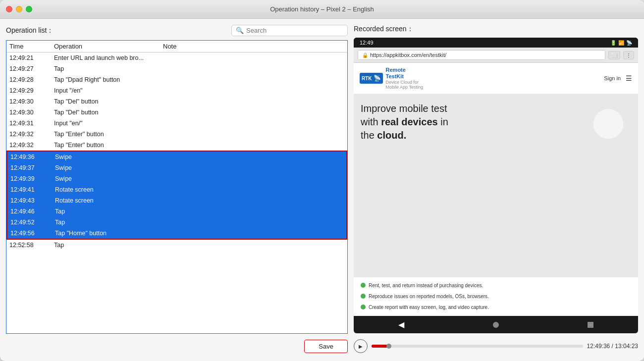 The width and height of the screenshot is (644, 361). Describe the element at coordinates (429, 308) in the screenshot. I see `feature-text: Create report with easy screen, log, and…` at that location.